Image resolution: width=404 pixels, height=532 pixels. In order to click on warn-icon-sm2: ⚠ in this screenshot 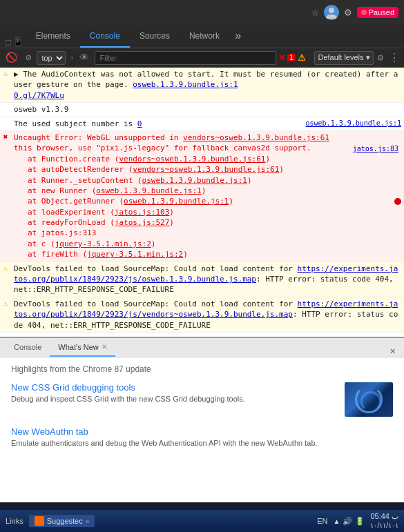, I will do `click(6, 303)`.